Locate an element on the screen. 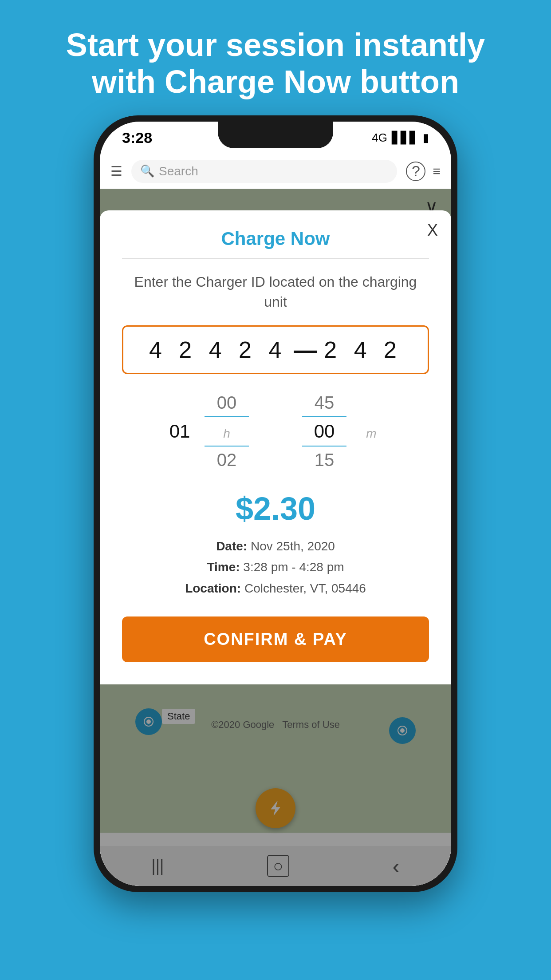 This screenshot has width=551, height=980. hour-top: 00 is located at coordinates (227, 403).